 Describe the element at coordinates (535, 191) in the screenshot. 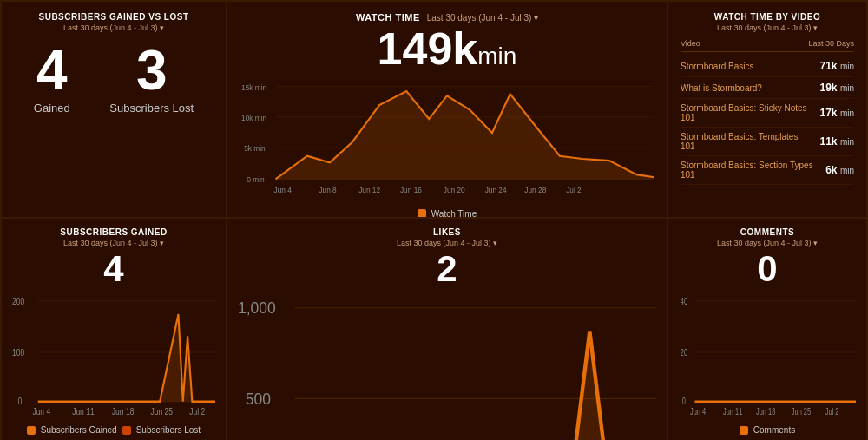

I see `svg-text: Jun 28` at that location.